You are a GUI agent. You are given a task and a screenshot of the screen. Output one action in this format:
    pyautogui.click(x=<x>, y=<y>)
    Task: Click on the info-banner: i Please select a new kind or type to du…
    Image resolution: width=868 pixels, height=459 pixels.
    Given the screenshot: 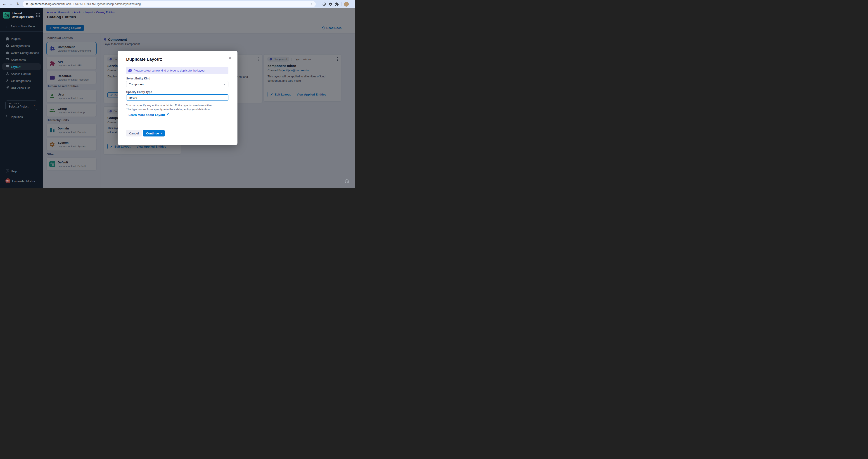 What is the action you would take?
    pyautogui.click(x=177, y=70)
    